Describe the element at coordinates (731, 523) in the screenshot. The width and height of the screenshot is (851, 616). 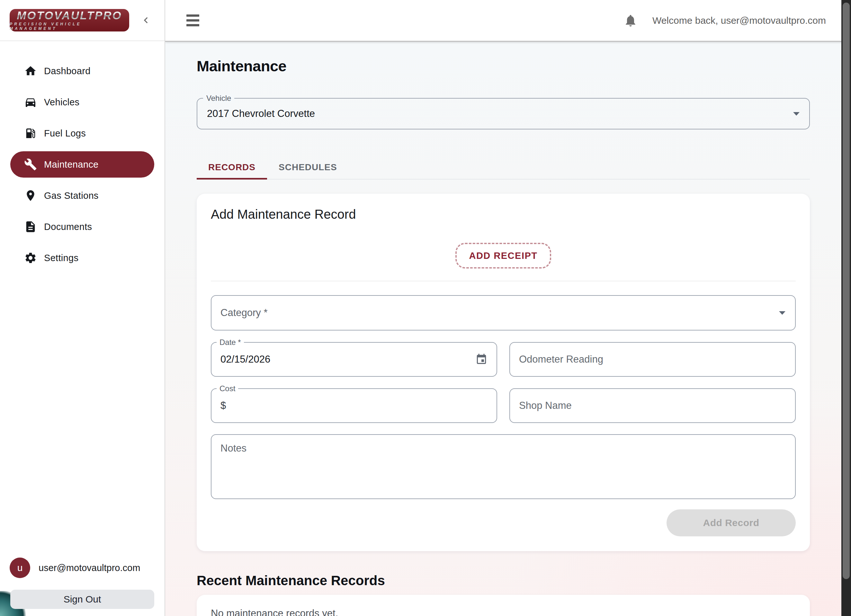
I see `add-record-button: Add Record` at that location.